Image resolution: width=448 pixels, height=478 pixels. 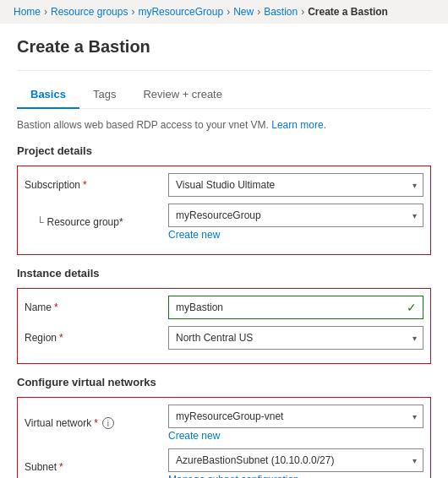 I want to click on tab-review-create: Review + create, so click(x=183, y=95).